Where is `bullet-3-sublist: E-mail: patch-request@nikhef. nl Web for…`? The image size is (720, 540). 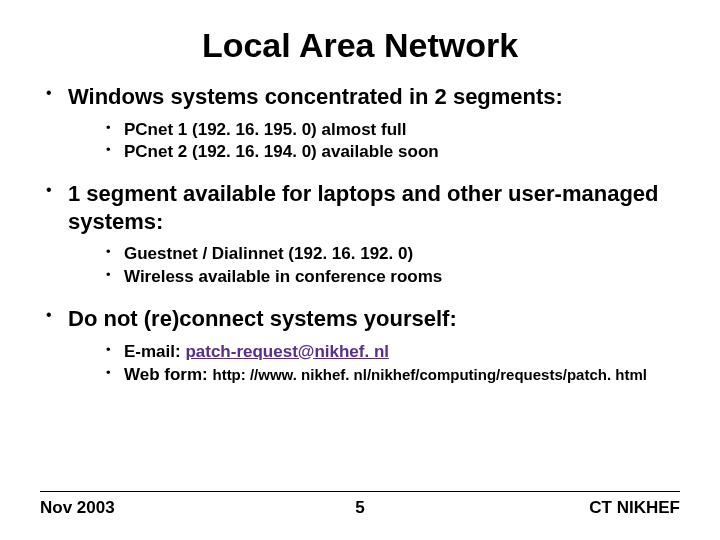 bullet-3-sublist: E-mail: patch-request@nikhef. nl Web for… is located at coordinates (374, 364).